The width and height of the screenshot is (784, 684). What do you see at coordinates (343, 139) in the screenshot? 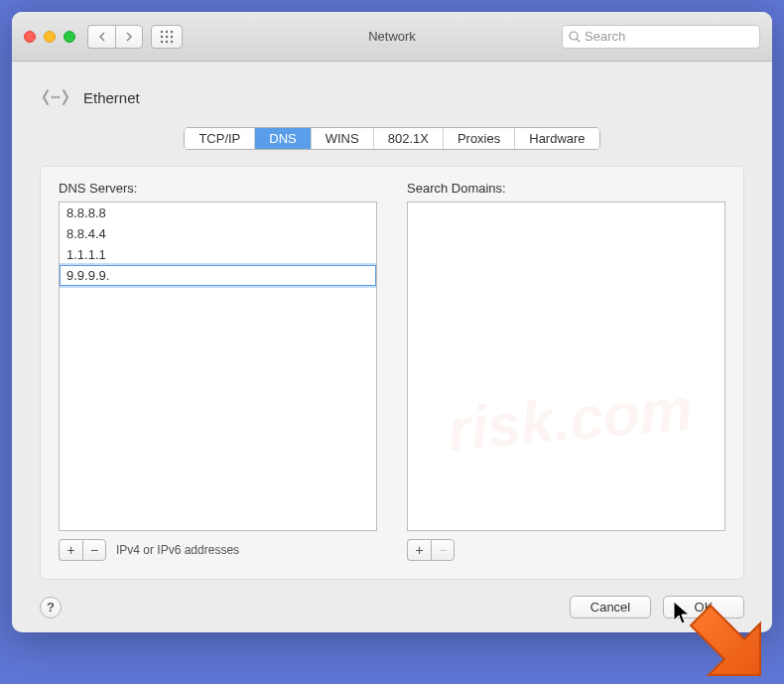
I see `tab-wins: WINS` at bounding box center [343, 139].